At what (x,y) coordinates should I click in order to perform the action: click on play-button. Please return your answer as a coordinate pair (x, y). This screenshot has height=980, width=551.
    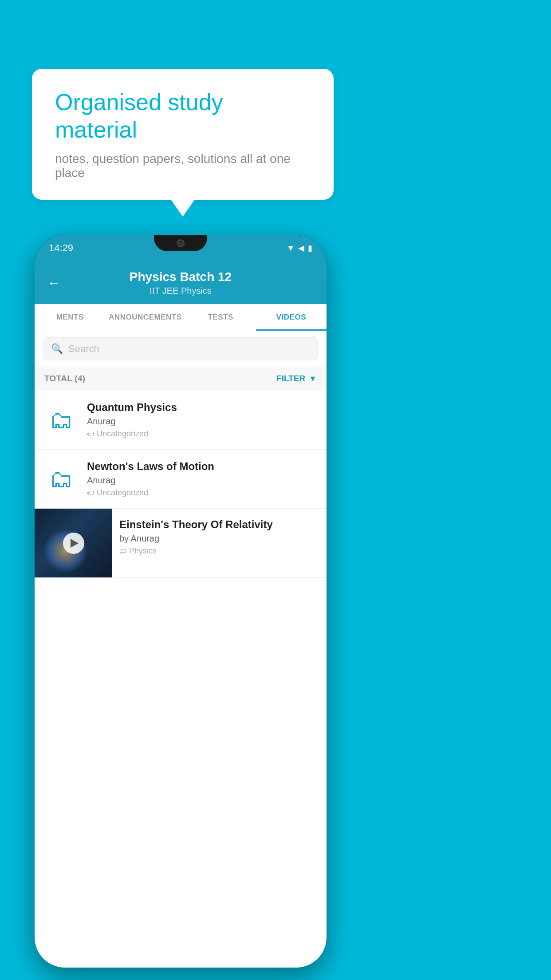
    Looking at the image, I should click on (74, 543).